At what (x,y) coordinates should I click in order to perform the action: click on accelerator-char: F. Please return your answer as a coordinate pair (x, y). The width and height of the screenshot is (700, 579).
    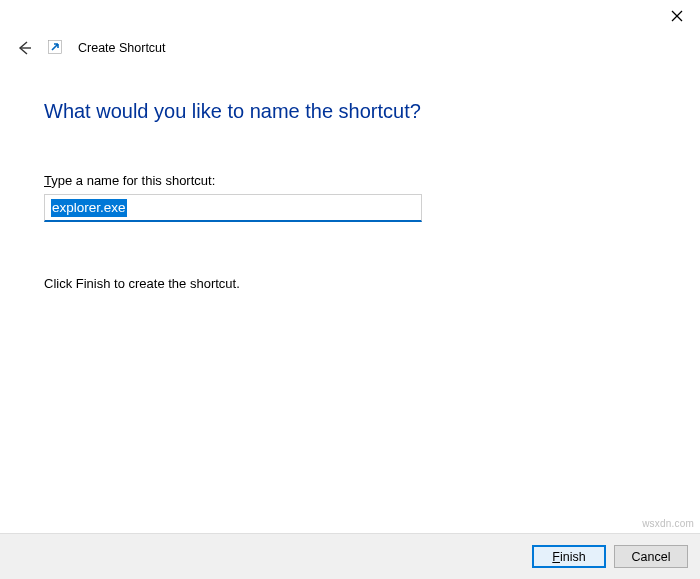
    Looking at the image, I should click on (556, 557).